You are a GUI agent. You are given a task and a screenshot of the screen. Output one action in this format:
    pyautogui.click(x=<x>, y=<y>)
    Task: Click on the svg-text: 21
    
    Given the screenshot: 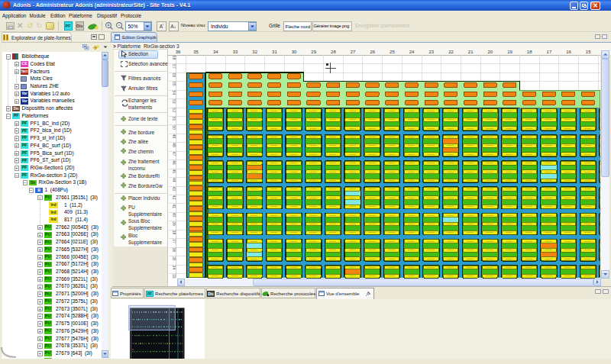 What is the action you would take?
    pyautogui.click(x=470, y=52)
    